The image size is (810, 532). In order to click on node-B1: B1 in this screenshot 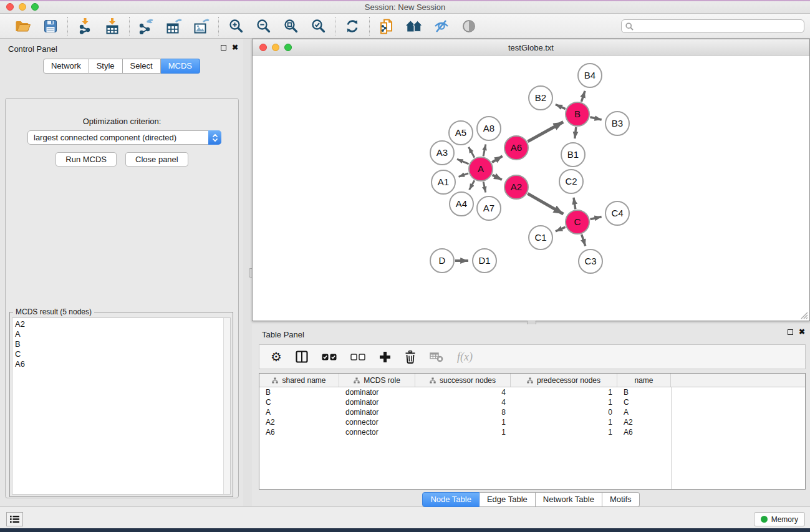, I will do `click(573, 155)`.